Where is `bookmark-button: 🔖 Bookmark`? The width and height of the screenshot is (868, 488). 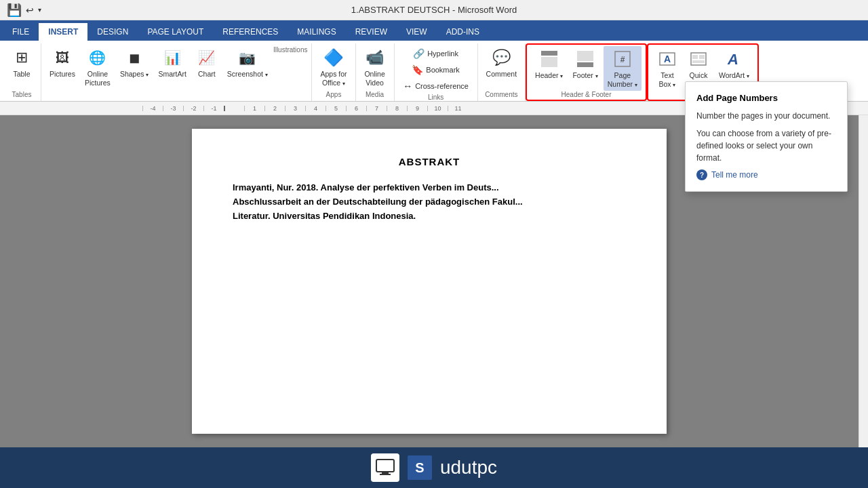 bookmark-button: 🔖 Bookmark is located at coordinates (436, 70).